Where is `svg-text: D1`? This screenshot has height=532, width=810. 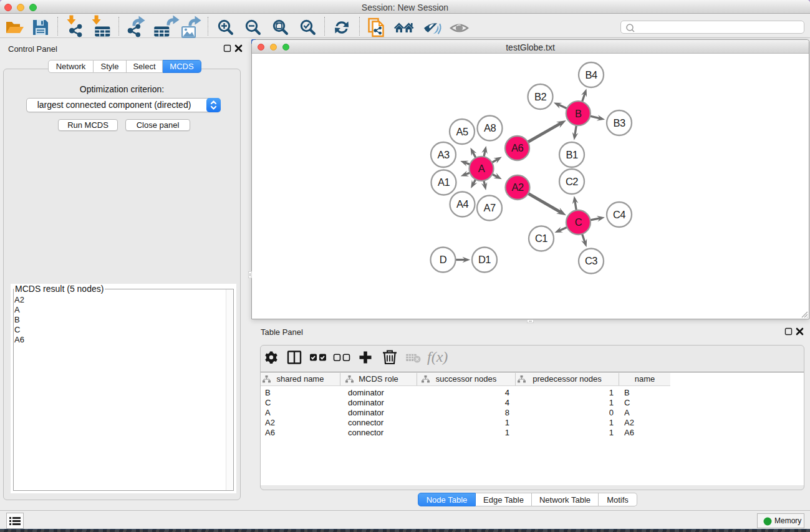
svg-text: D1 is located at coordinates (485, 259).